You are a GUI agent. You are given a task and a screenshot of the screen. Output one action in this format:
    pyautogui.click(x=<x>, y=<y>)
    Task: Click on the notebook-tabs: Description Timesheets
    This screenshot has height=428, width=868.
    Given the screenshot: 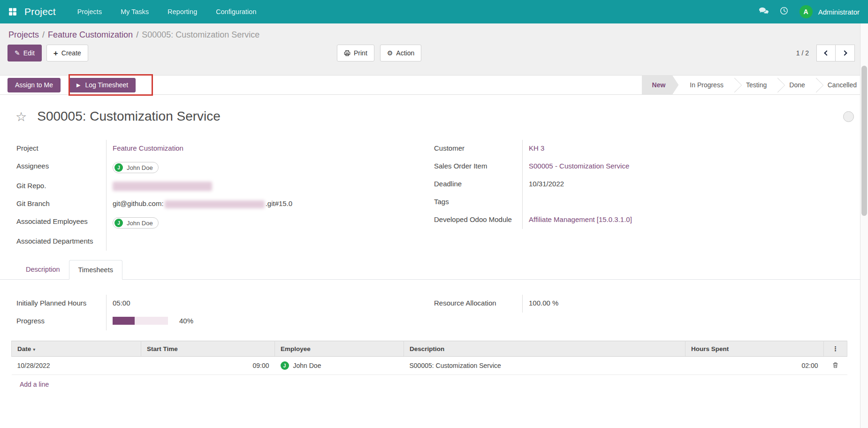 What is the action you would take?
    pyautogui.click(x=434, y=270)
    